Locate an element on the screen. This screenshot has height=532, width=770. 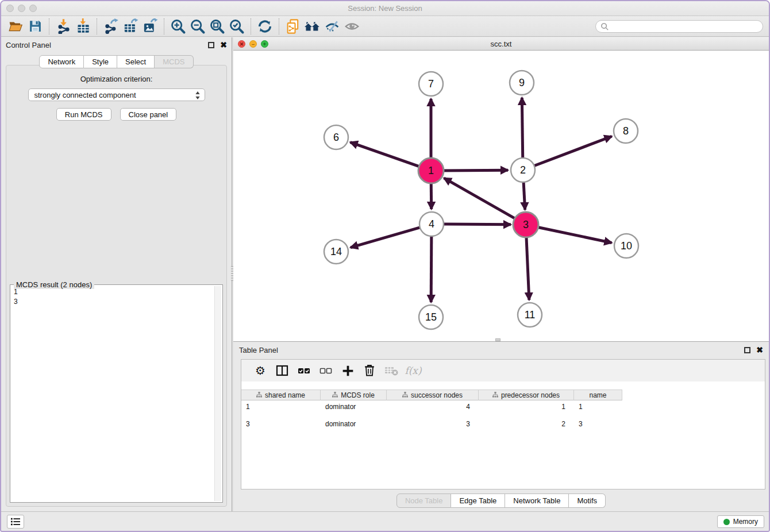
export-table-icon is located at coordinates (130, 26).